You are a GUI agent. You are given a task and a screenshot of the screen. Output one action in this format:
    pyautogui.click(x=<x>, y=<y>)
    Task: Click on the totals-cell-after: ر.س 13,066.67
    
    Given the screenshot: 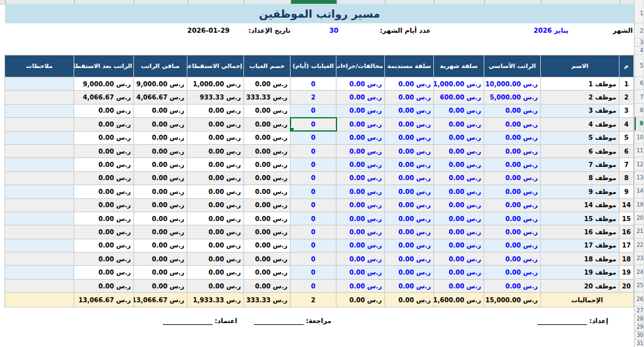 What is the action you would take?
    pyautogui.click(x=104, y=300)
    